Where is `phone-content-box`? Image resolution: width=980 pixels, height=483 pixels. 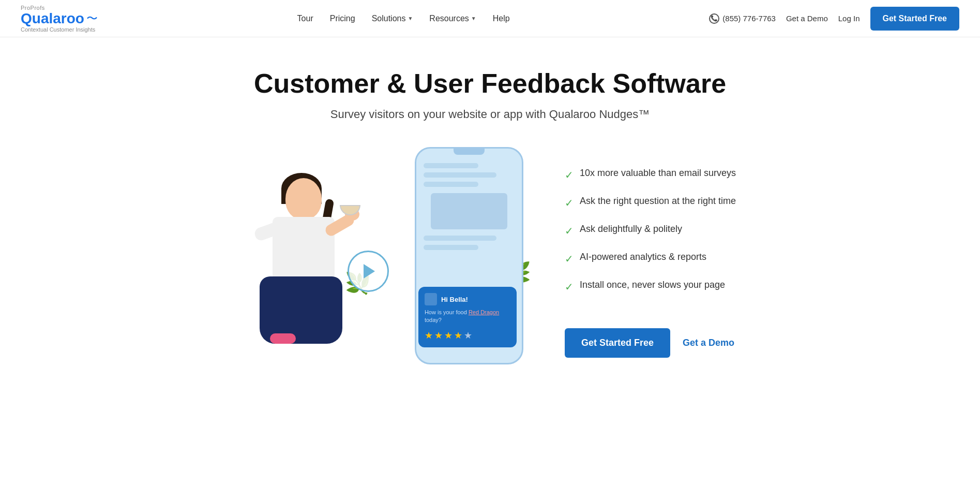
phone-content-box is located at coordinates (469, 211).